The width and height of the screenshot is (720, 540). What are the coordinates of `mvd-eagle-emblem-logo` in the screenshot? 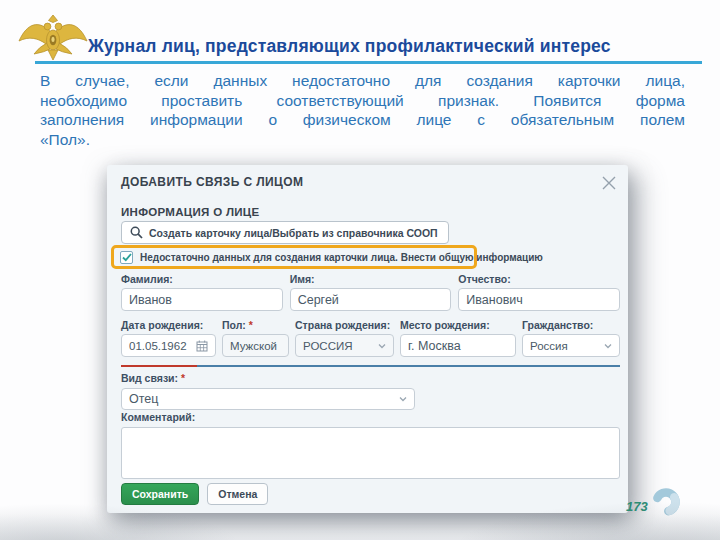 It's located at (53, 37).